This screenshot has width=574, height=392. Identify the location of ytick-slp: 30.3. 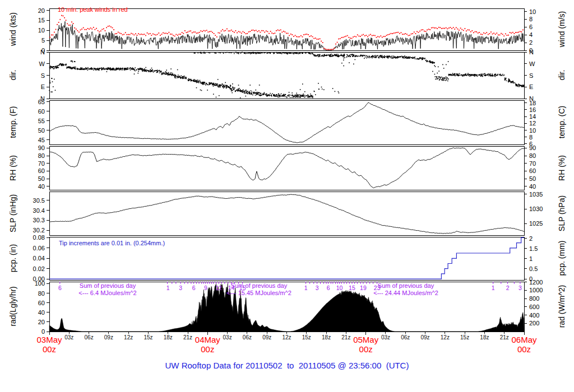
(39, 220).